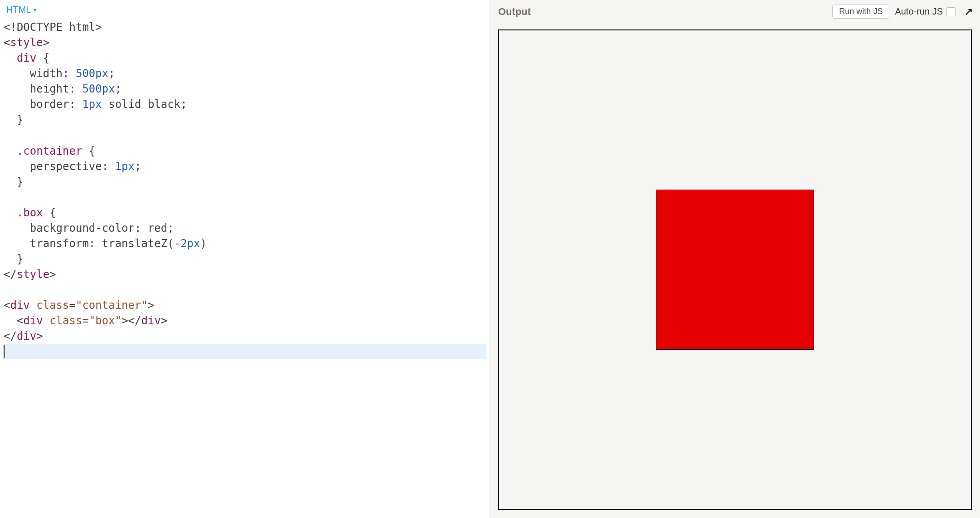  I want to click on chevron-down-icon: ▾, so click(35, 10).